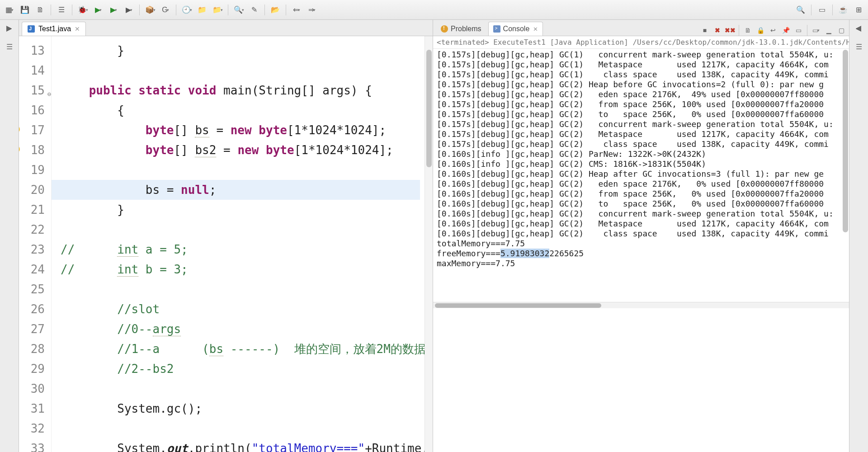 Image resolution: width=868 pixels, height=452 pixels. I want to click on debug-button: 🐞, so click(83, 10).